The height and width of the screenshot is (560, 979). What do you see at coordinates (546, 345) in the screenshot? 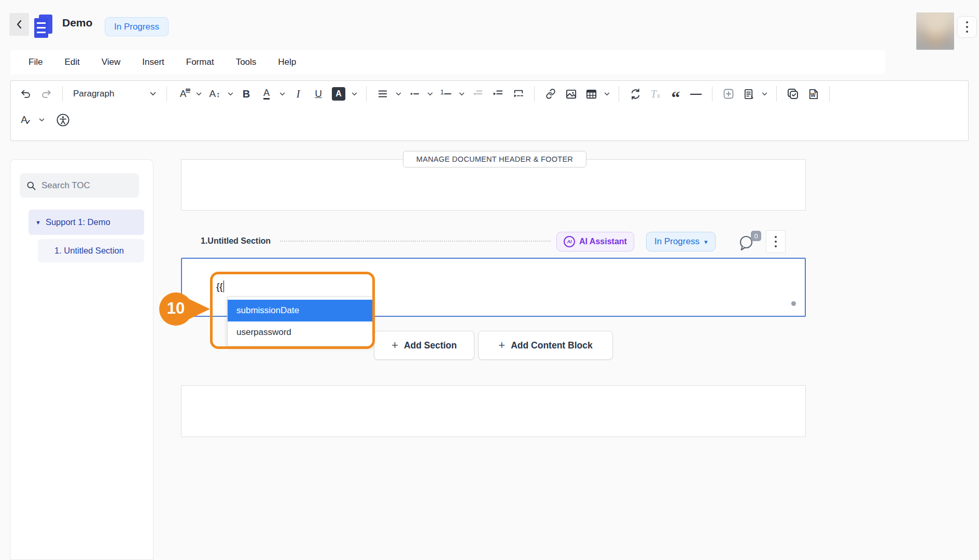
I see `add-content-block-button: + Add Content Block` at bounding box center [546, 345].